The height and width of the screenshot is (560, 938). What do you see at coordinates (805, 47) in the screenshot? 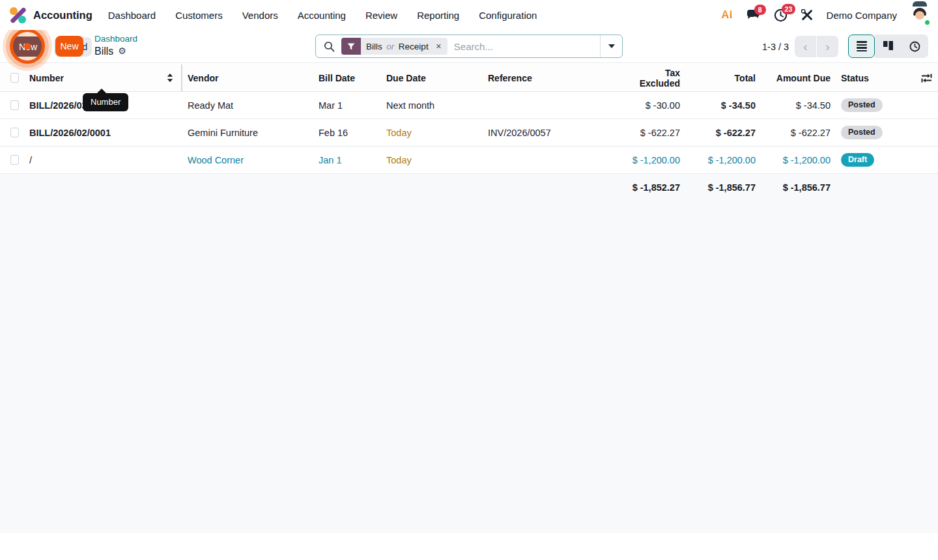
I see `pager-previous-button: ‹` at bounding box center [805, 47].